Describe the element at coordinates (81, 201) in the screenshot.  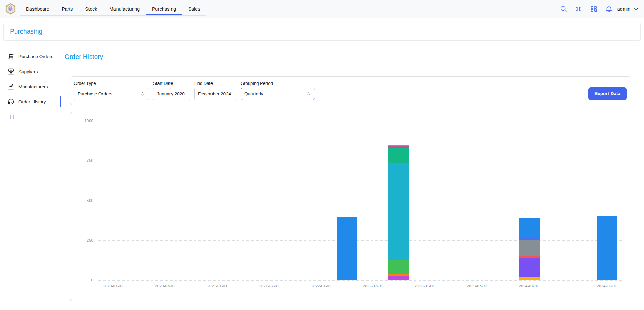
I see `y-axis-label: 500` at that location.